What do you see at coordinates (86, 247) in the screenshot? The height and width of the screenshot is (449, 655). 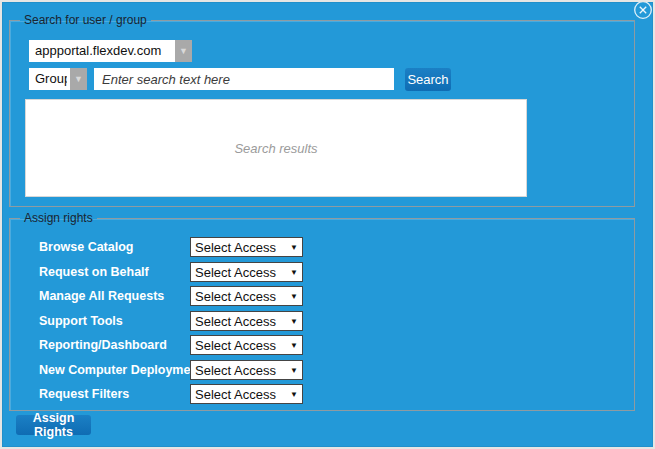 I see `right-label: Browse Catalog` at bounding box center [86, 247].